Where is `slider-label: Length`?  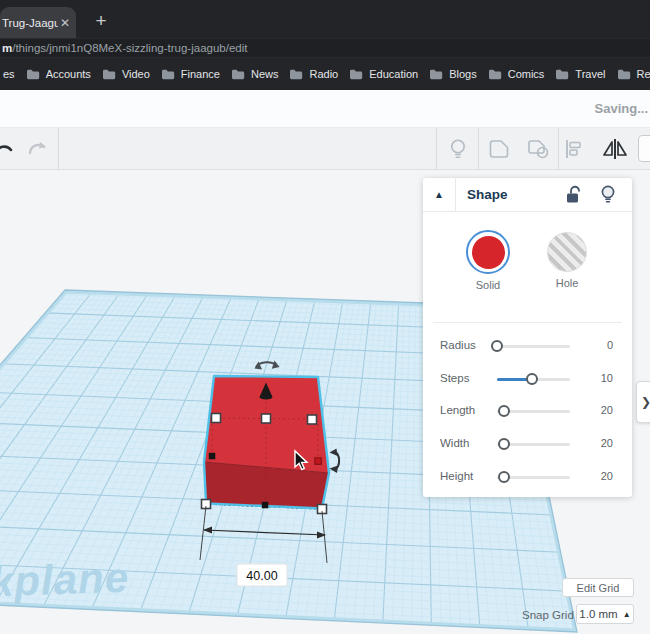 slider-label: Length is located at coordinates (458, 410).